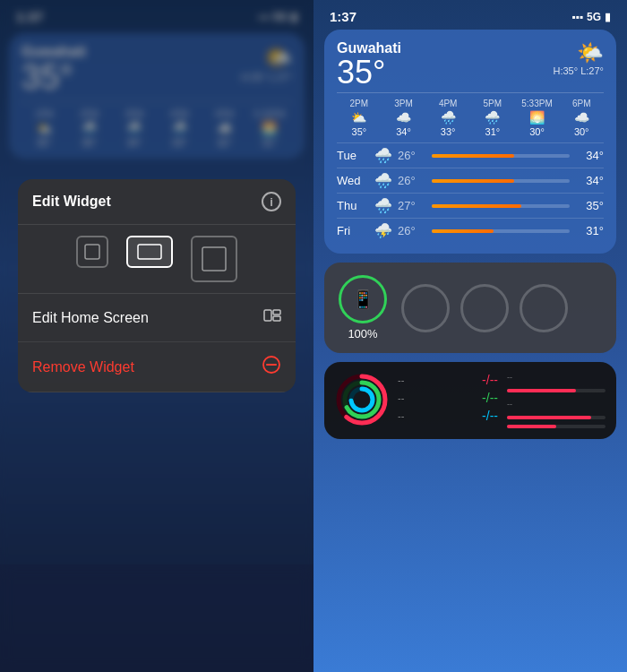 This screenshot has width=627, height=672. Describe the element at coordinates (577, 17) in the screenshot. I see `right-signal-icon: ▪▪▪` at that location.